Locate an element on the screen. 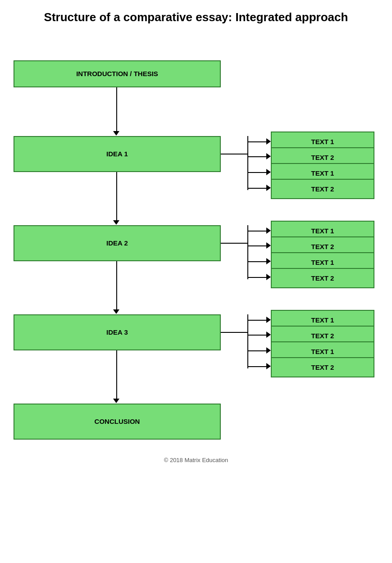 The width and height of the screenshot is (392, 563). idea1-text2-bot: TEXT 2 is located at coordinates (323, 189).